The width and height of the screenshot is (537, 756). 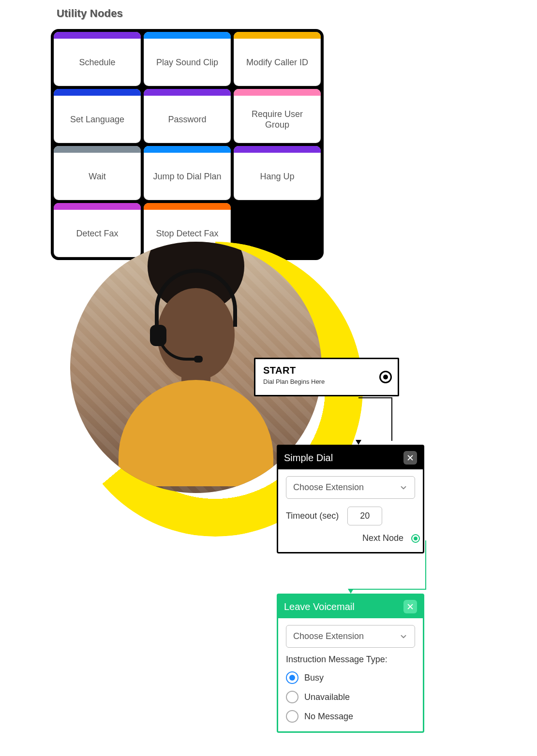 What do you see at coordinates (277, 173) in the screenshot?
I see `utility-node: Hang Up` at bounding box center [277, 173].